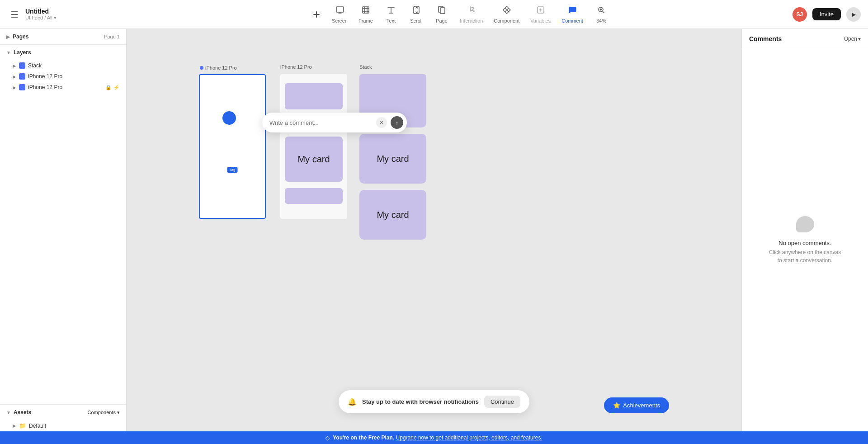  What do you see at coordinates (117, 88) in the screenshot?
I see `flash-badge: ⚡` at bounding box center [117, 88].